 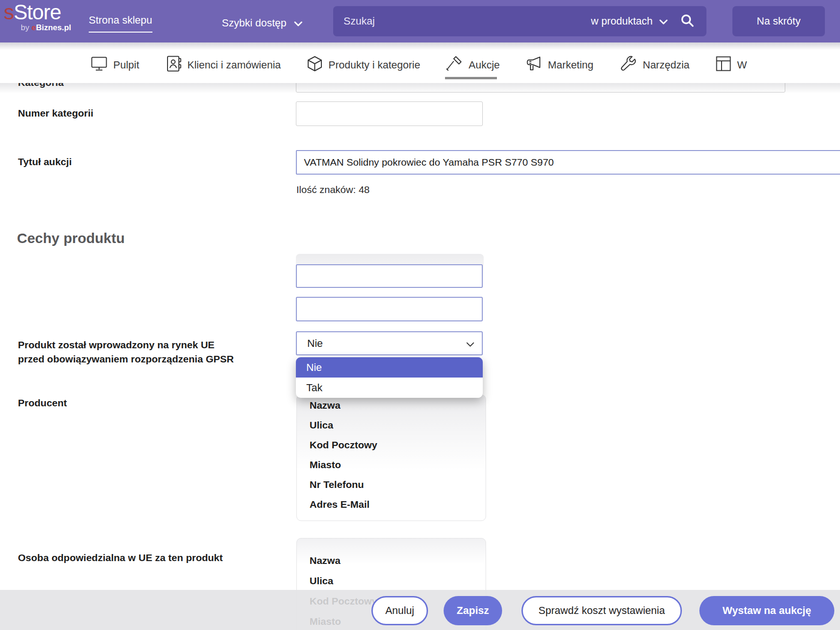 I want to click on features-heading: Cechy produktu, so click(x=71, y=238).